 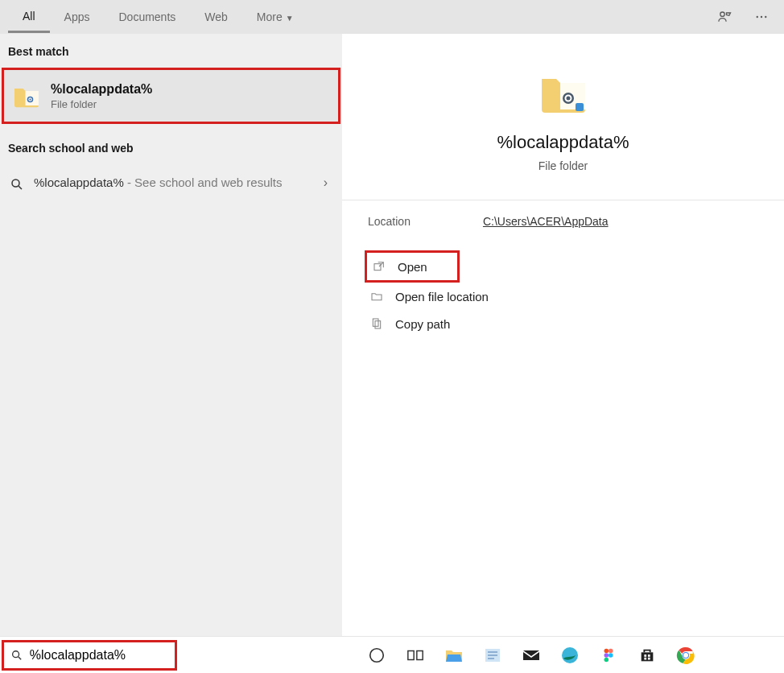 I want to click on open-action: Open, so click(x=412, y=266).